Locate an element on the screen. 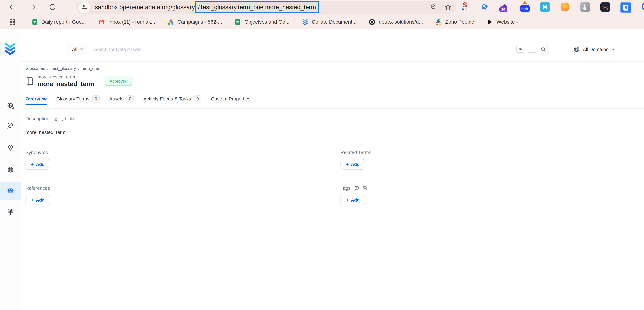  c-extension-icon: C is located at coordinates (643, 7).